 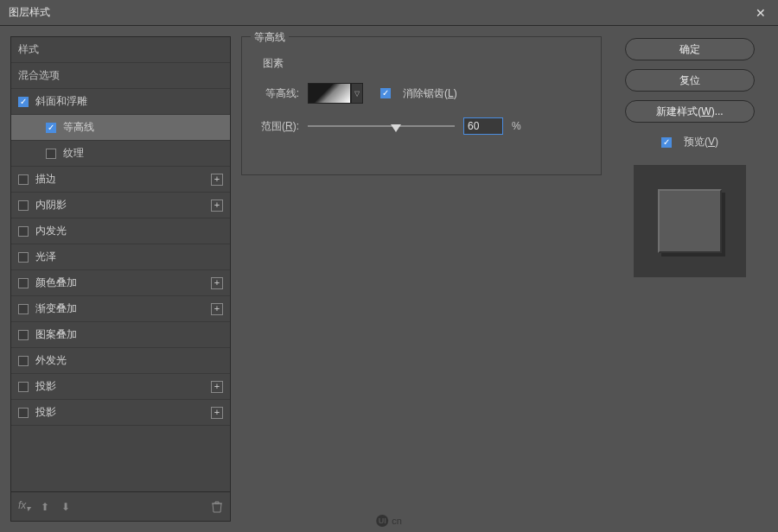 What do you see at coordinates (130, 231) in the screenshot?
I see `style-label: 内发光` at bounding box center [130, 231].